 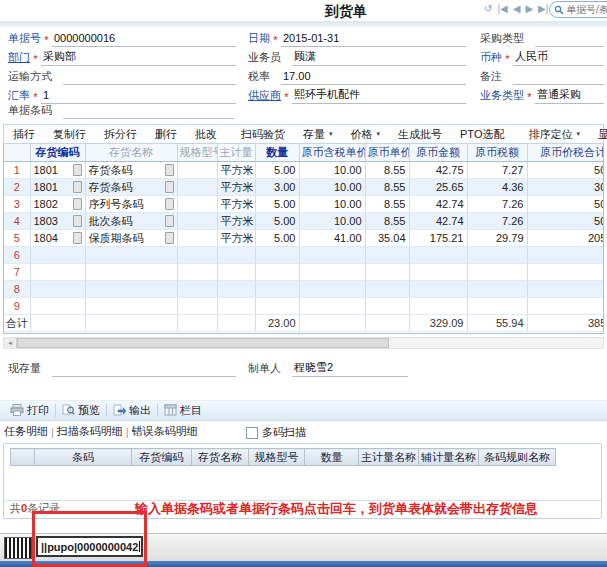 What do you see at coordinates (566, 238) in the screenshot?
I see `cell-total-with-tax: 205.0` at bounding box center [566, 238].